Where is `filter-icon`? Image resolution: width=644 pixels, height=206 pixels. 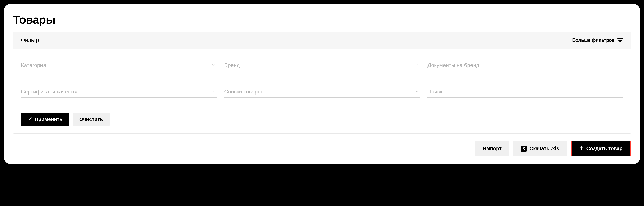 filter-icon is located at coordinates (620, 40).